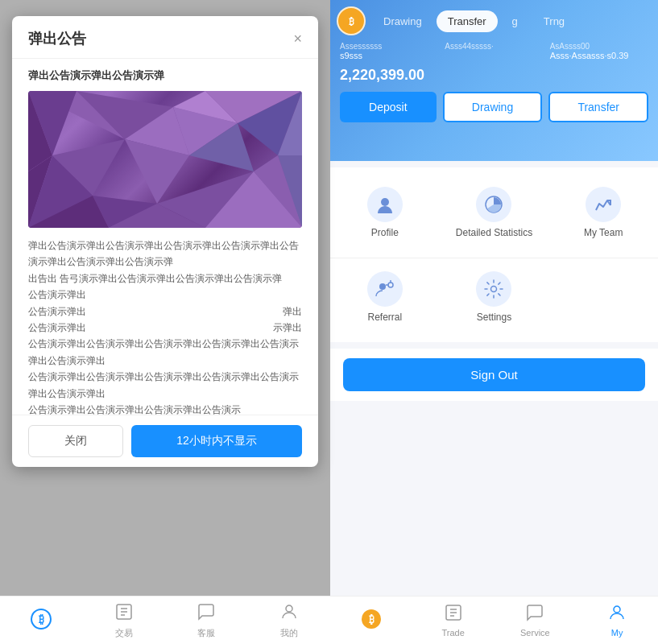 The image size is (658, 644). What do you see at coordinates (76, 441) in the screenshot?
I see `close-button: 关闭` at bounding box center [76, 441].